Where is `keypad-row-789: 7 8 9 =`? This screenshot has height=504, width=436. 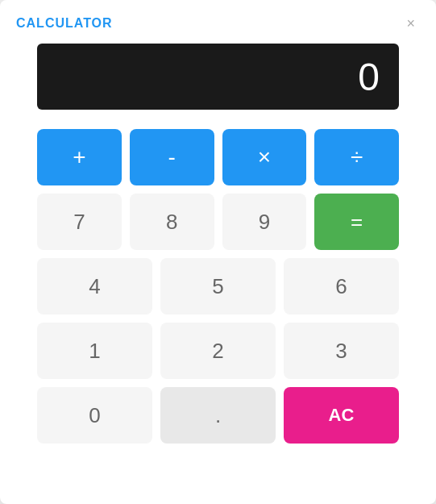
keypad-row-789: 7 8 9 = is located at coordinates (218, 222).